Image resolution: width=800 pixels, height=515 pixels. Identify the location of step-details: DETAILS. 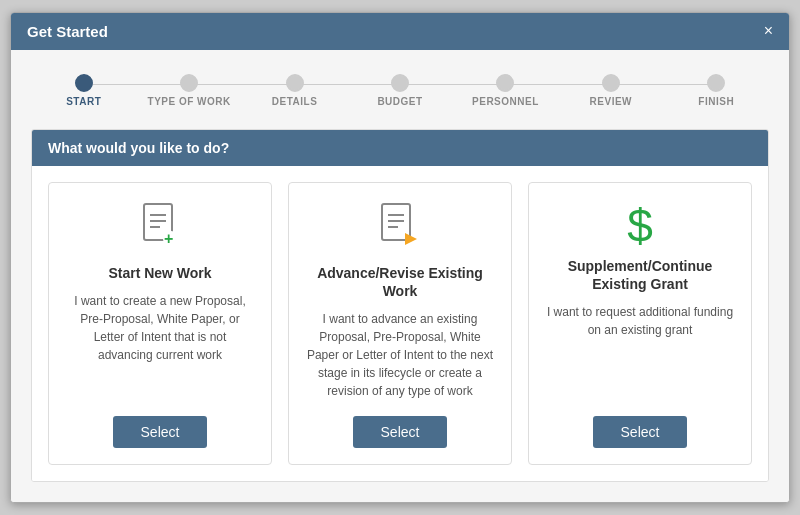
(294, 90).